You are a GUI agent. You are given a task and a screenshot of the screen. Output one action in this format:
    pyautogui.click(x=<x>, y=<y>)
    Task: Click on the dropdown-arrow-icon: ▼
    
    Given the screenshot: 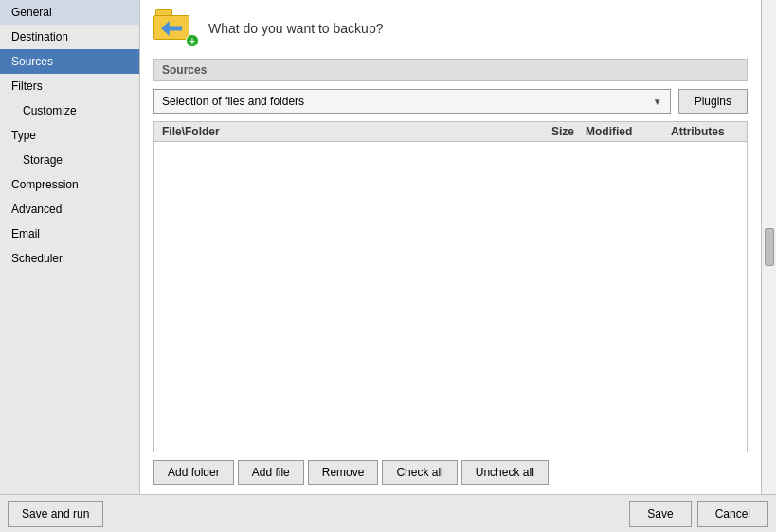 What is the action you would take?
    pyautogui.click(x=658, y=102)
    